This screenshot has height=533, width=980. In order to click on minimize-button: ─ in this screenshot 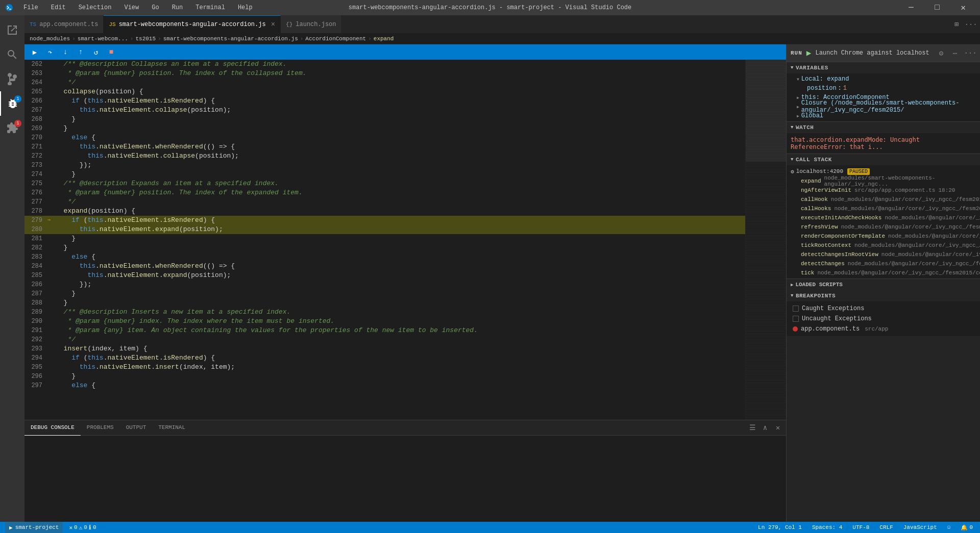, I will do `click(911, 8)`.